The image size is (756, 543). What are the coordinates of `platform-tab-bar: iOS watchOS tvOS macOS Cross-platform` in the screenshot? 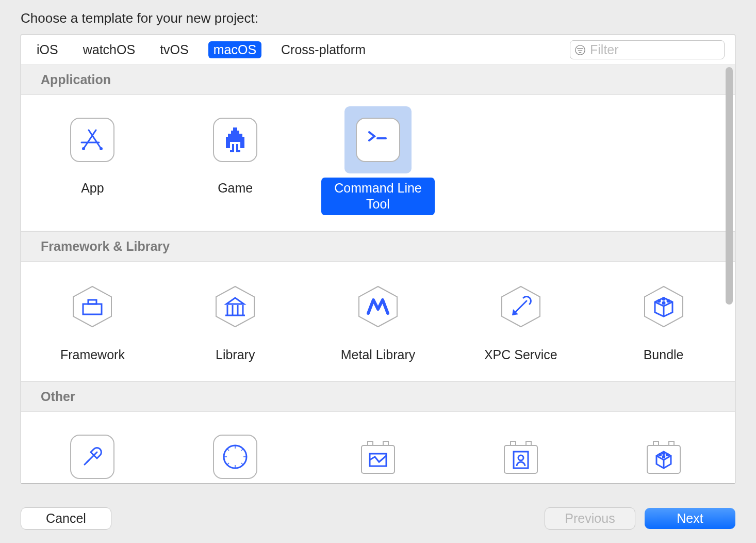 It's located at (378, 50).